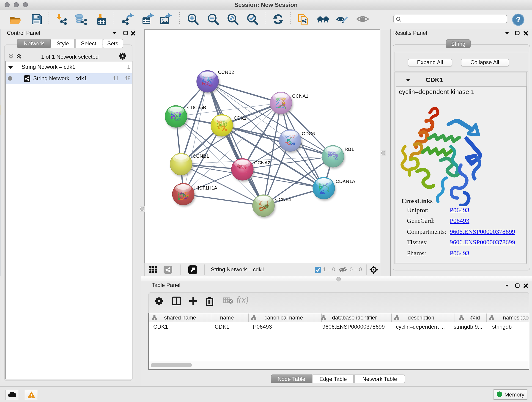 This screenshot has width=532, height=402. I want to click on svg-text: CDC6, so click(308, 134).